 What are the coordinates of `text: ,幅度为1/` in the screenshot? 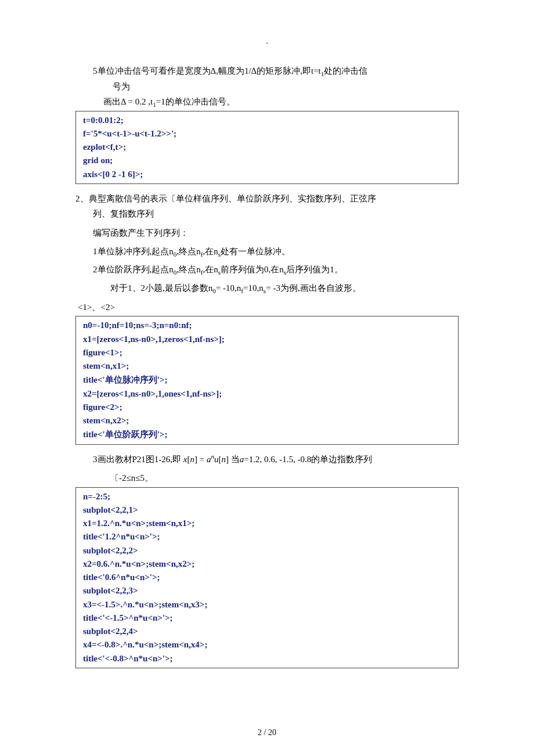 It's located at (233, 71).